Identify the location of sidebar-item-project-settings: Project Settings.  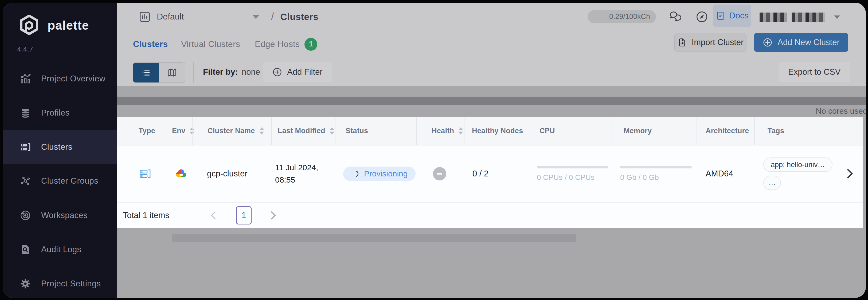
(60, 282).